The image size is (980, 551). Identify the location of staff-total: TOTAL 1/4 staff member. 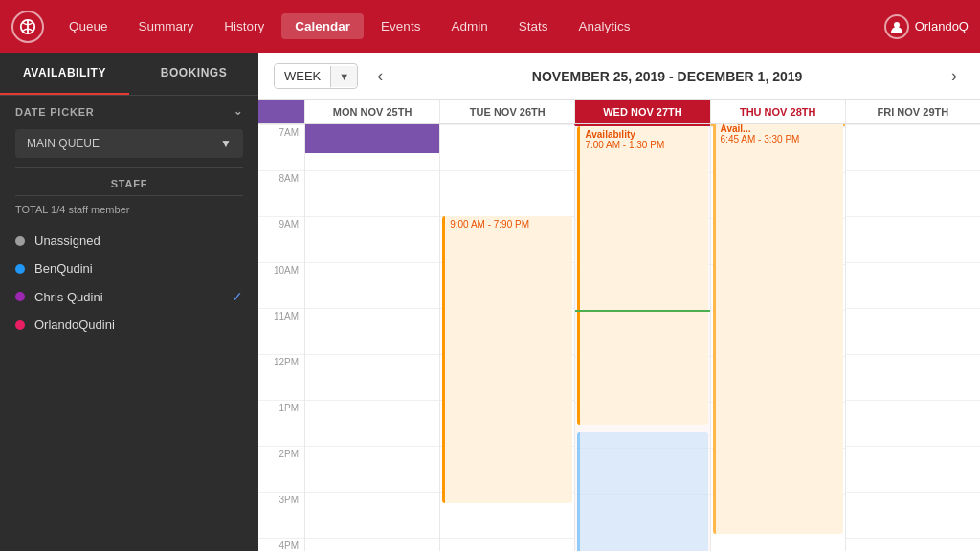
(129, 209).